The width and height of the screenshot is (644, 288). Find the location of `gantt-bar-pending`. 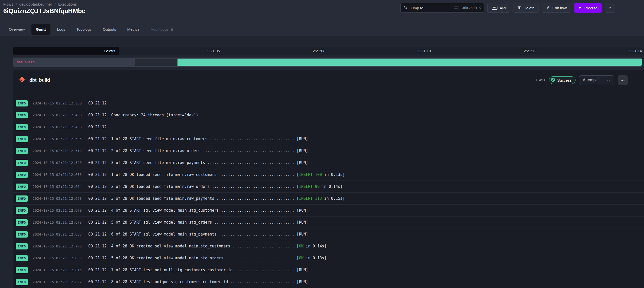

gantt-bar-pending is located at coordinates (156, 62).